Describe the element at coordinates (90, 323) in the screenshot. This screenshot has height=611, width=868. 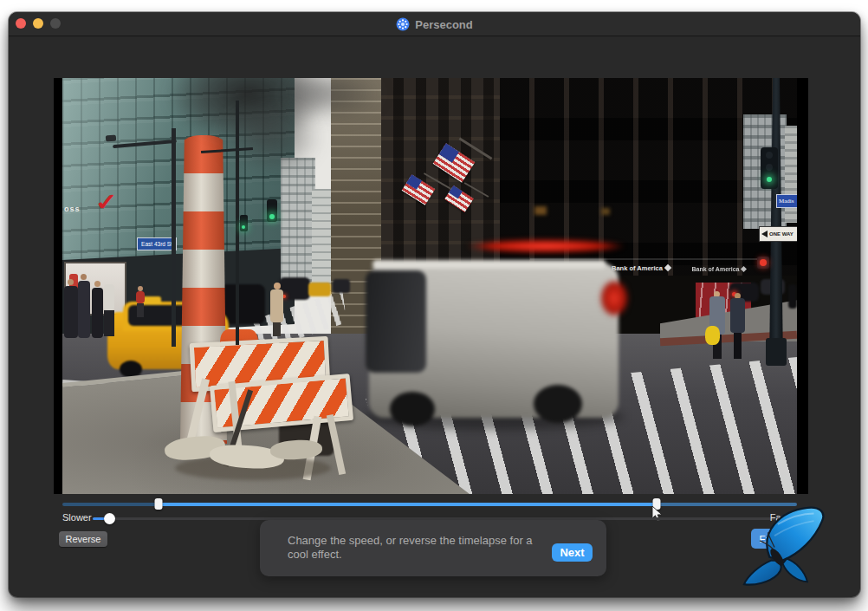
I see `pedestrian-group-left` at that location.